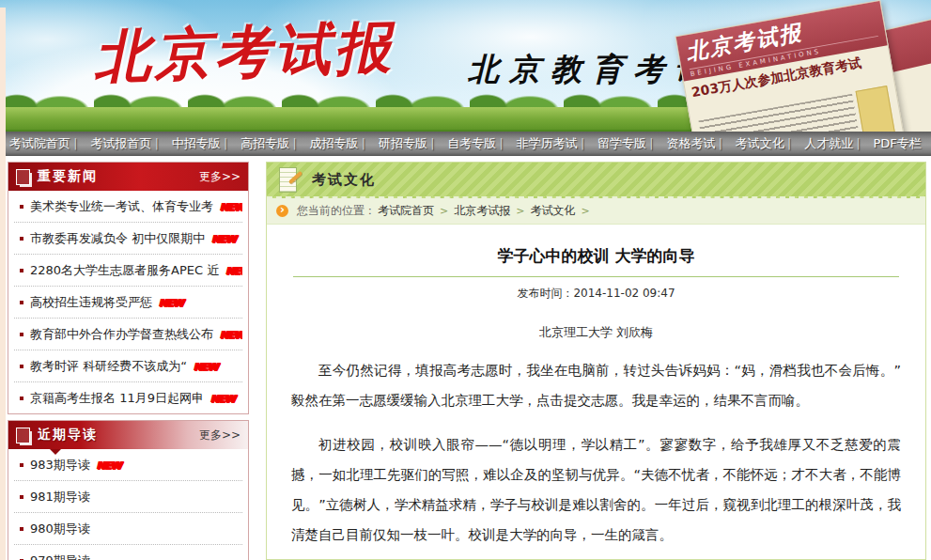 Image resolution: width=931 pixels, height=560 pixels. Describe the element at coordinates (60, 529) in the screenshot. I see `digest-item-text: 980期导读` at that location.